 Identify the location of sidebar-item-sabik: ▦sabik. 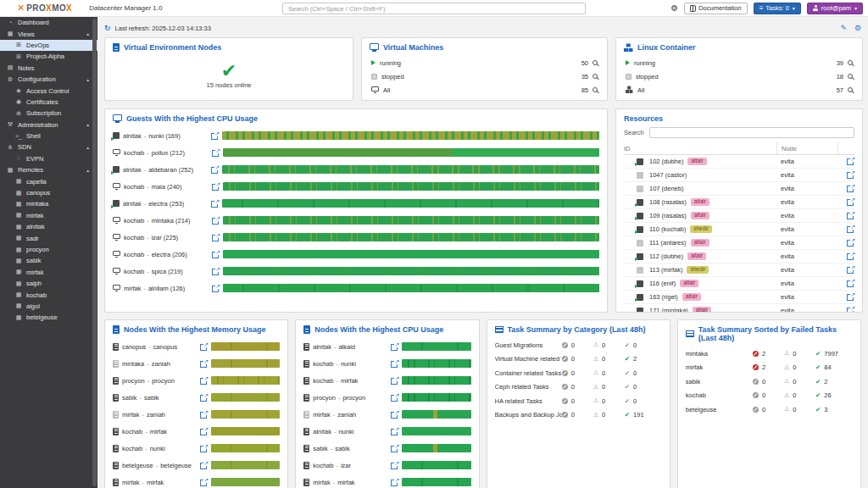
(49, 261).